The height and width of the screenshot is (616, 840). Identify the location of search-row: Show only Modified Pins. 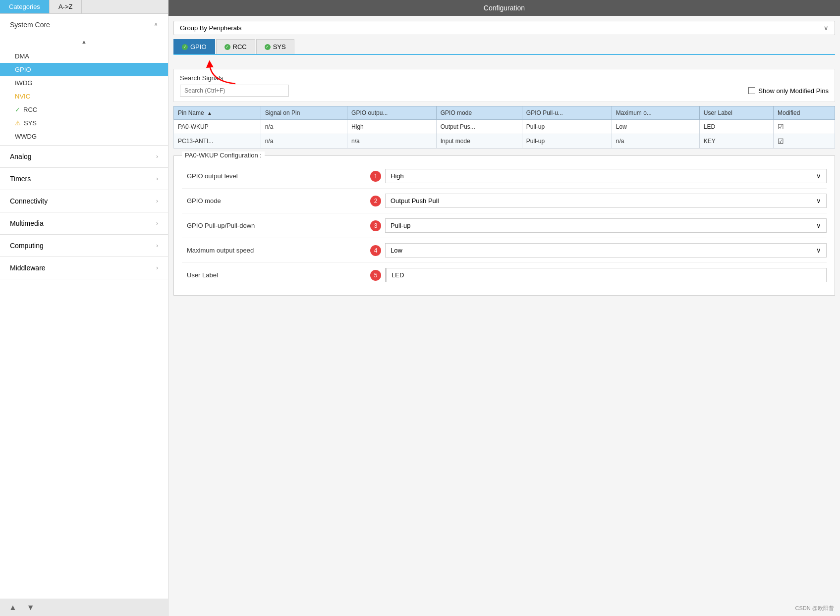
(504, 91).